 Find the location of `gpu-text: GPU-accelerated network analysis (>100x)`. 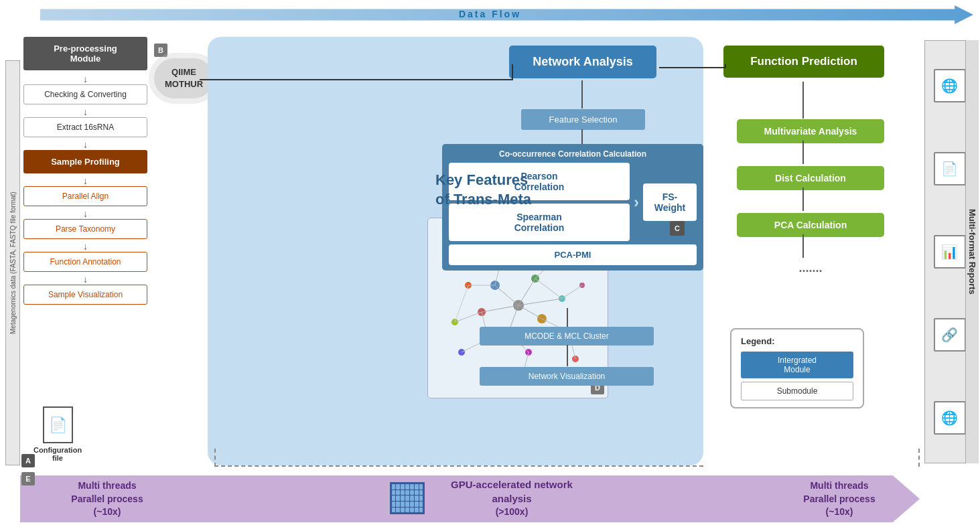

gpu-text: GPU-accelerated network analysis (>100x) is located at coordinates (512, 498).